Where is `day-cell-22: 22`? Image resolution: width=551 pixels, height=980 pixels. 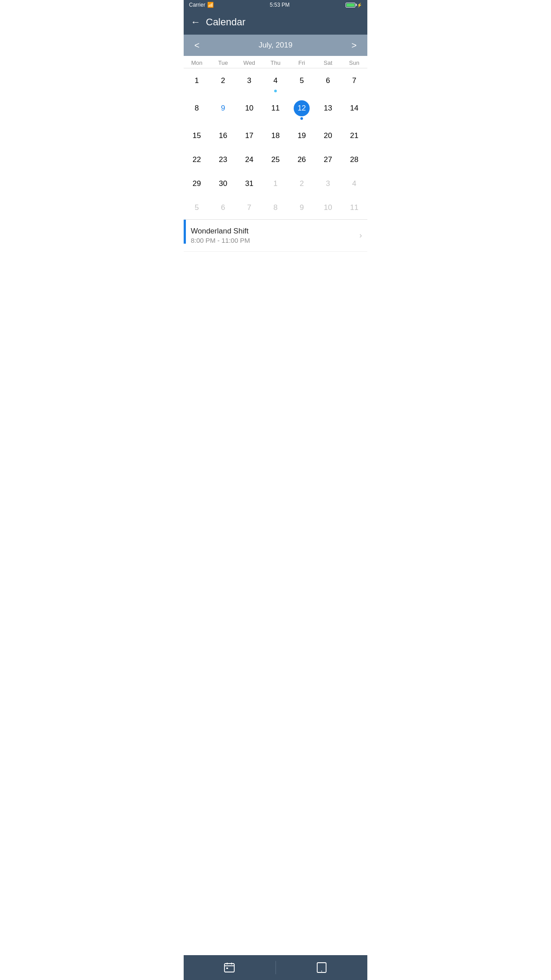
day-cell-22: 22 is located at coordinates (197, 159).